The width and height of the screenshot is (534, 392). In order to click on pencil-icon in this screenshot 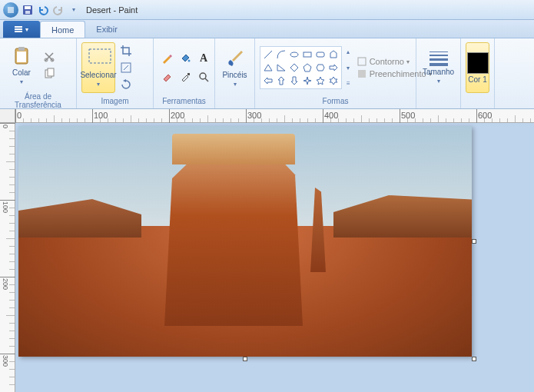, I will do `click(167, 58)`.